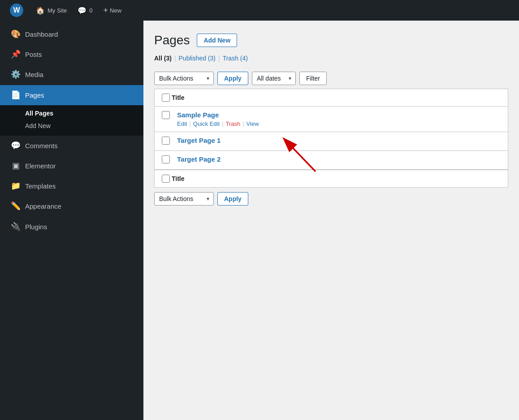 The height and width of the screenshot is (420, 519). What do you see at coordinates (331, 98) in the screenshot?
I see `table-header-row: Title` at bounding box center [331, 98].